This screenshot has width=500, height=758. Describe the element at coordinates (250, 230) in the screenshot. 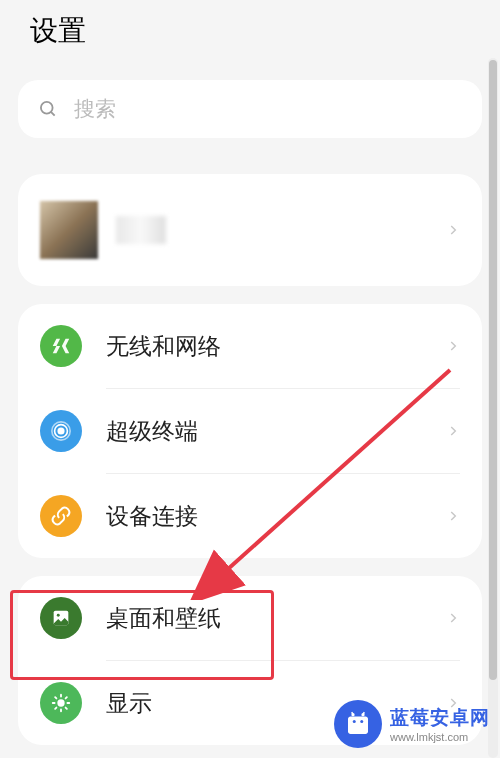

I see `account-card` at that location.